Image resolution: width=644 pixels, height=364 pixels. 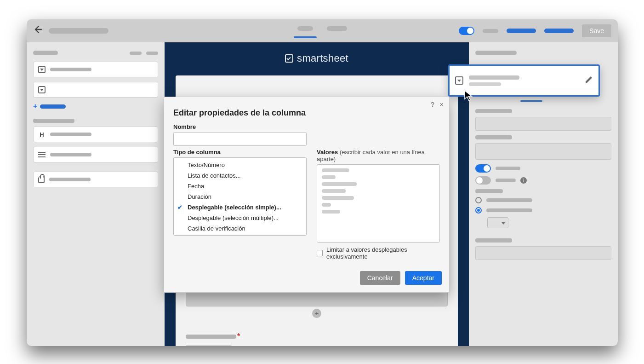 I want to click on add-element-button: +, so click(x=317, y=313).